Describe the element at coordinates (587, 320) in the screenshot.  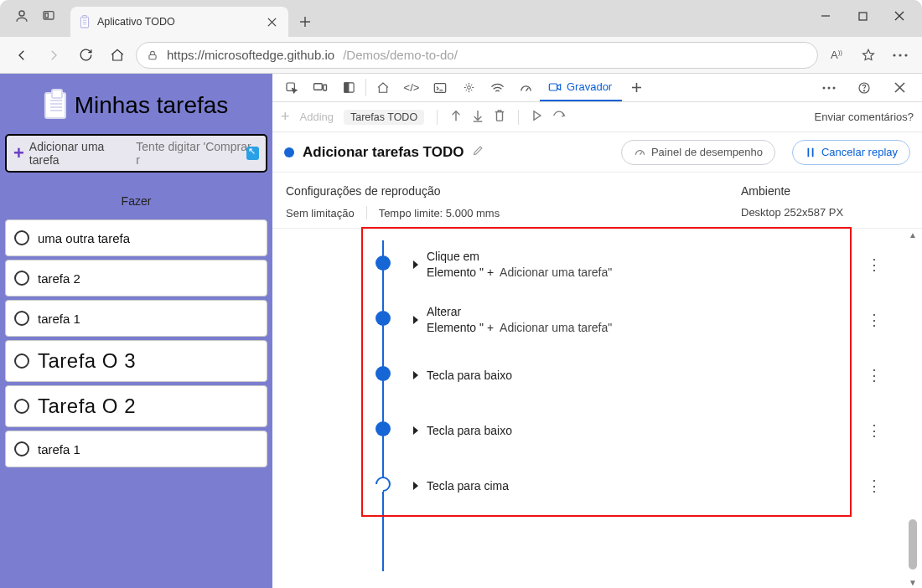
I see `step-row: AlterarElemento " + Adicionar uma tarefa…` at that location.